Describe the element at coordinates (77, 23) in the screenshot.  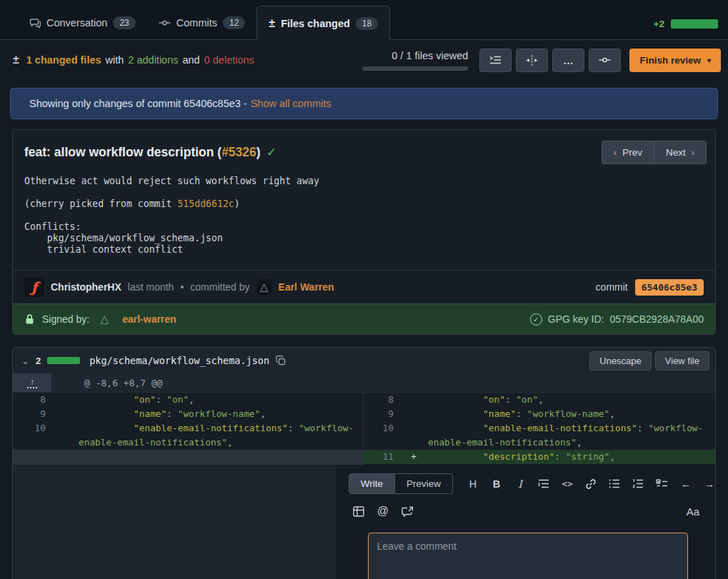
I see `tab-label: Conversation` at that location.